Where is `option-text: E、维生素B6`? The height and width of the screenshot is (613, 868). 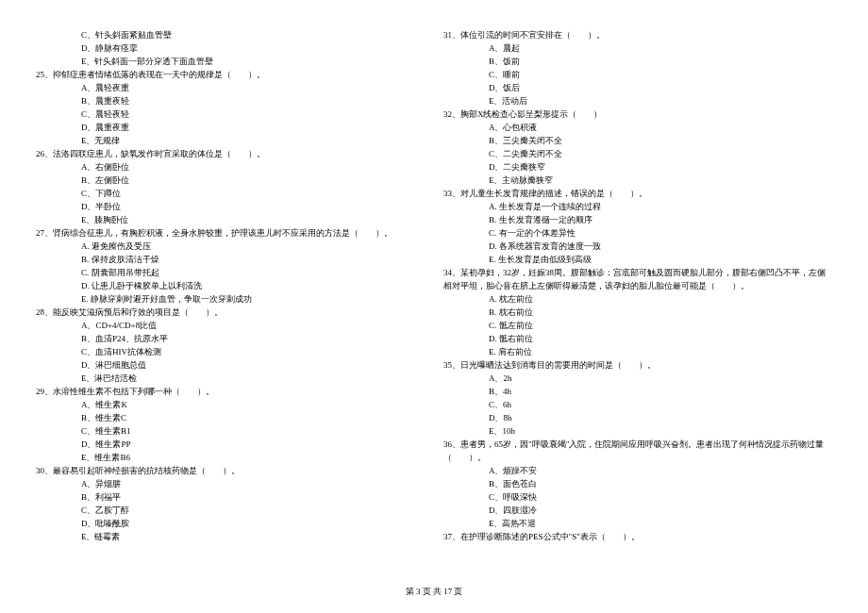
option-text: E、维生素B6 is located at coordinates (230, 457).